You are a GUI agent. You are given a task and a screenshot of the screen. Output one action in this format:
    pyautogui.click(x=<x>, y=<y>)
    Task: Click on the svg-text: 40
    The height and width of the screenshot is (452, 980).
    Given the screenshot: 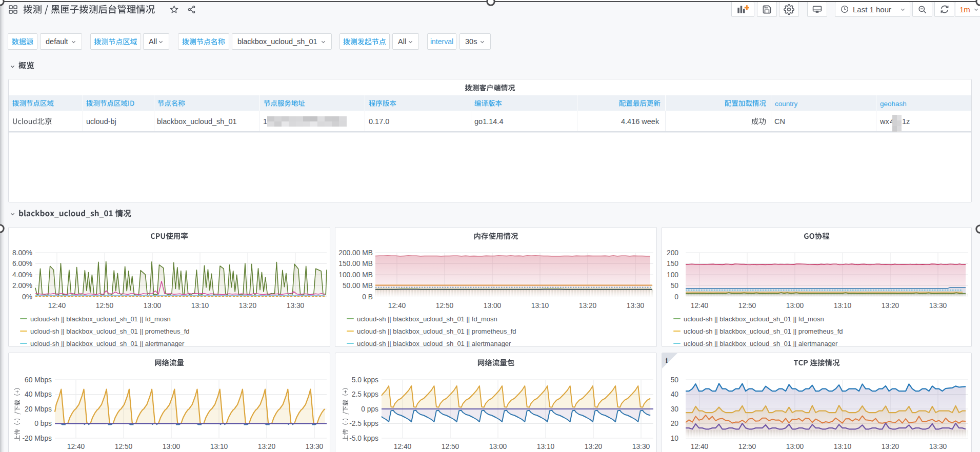 What is the action you would take?
    pyautogui.click(x=675, y=395)
    